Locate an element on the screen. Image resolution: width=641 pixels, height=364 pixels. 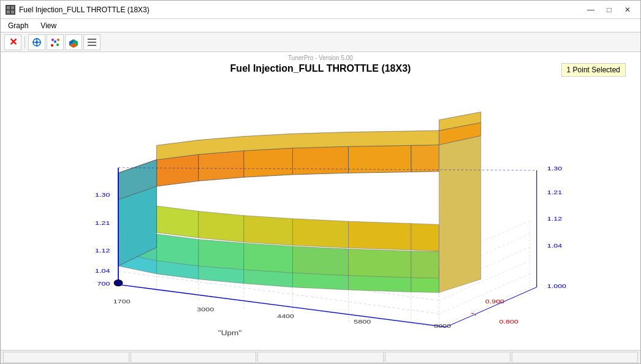
y-label-104-right: 1.04 is located at coordinates (555, 245).